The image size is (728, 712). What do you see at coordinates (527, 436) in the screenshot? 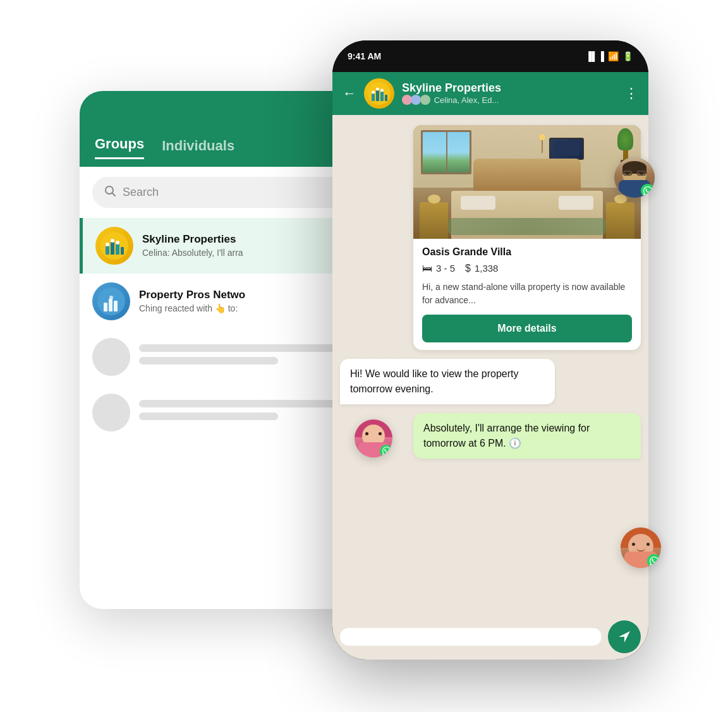
I see `sent-message-1: Absolutely, I'll arrange the viewing for…` at bounding box center [527, 436].